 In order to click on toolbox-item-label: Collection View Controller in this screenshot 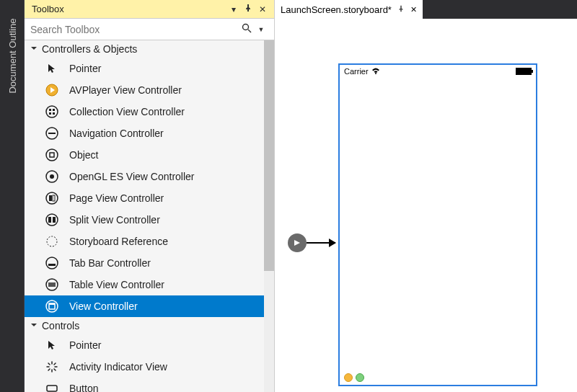, I will do `click(127, 112)`.